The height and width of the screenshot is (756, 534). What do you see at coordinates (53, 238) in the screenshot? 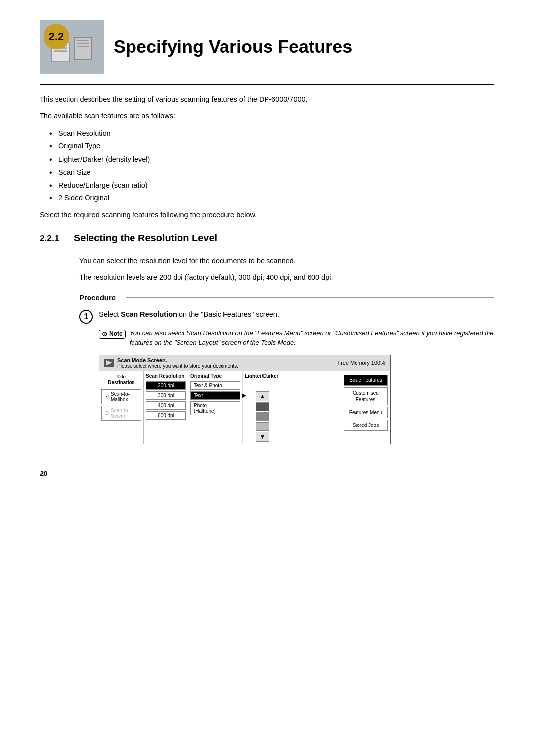
I see `subsection-number: 2.2.1` at bounding box center [53, 238].